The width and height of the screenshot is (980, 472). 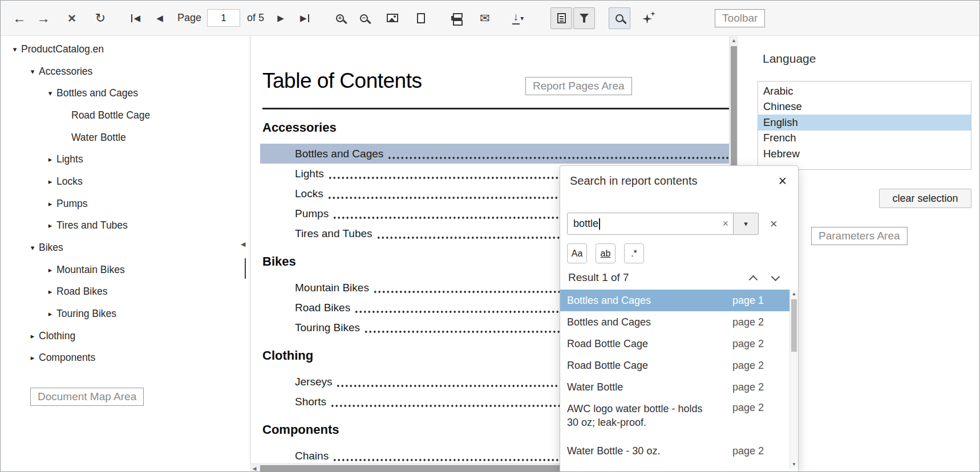 What do you see at coordinates (122, 270) in the screenshot?
I see `docmap-node-mountain-bikes: ▸ Mountain Bikes` at bounding box center [122, 270].